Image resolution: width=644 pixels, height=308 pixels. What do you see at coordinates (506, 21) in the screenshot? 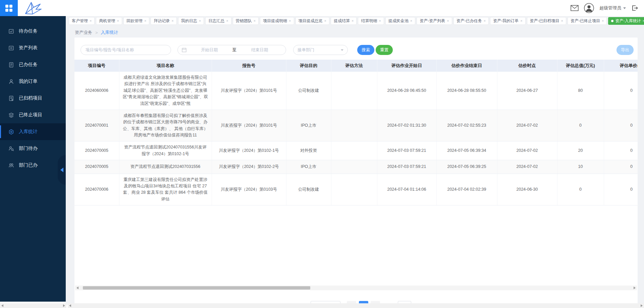
I see `tab-label: 资产-我的订单` at bounding box center [506, 21].